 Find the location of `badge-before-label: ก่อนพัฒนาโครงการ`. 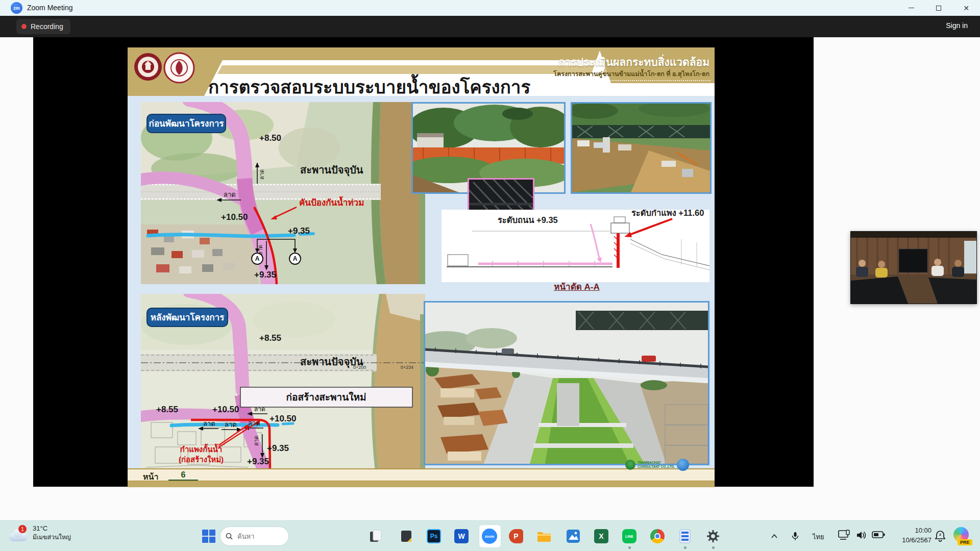

badge-before-label: ก่อนพัฒนาโครงการ is located at coordinates (187, 123).